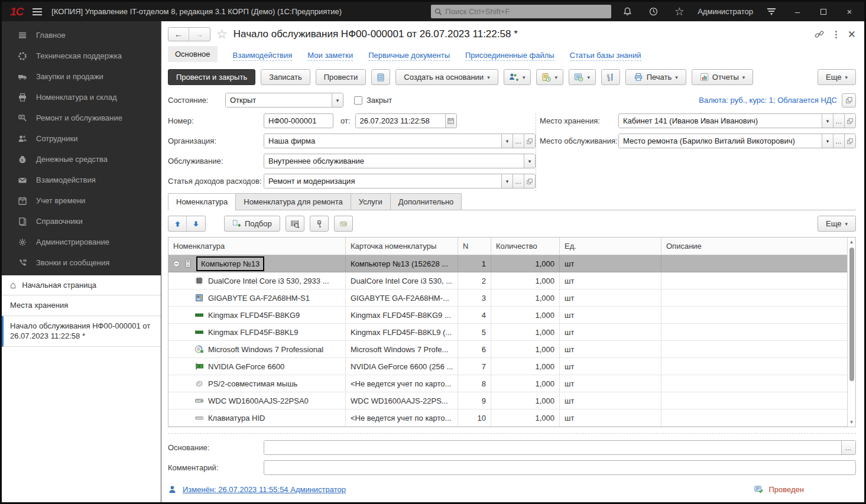 Image resolution: width=866 pixels, height=504 pixels. Describe the element at coordinates (768, 100) in the screenshot. I see `currency-link: Валюта: руб., курс: 1; Облагается НДС` at that location.